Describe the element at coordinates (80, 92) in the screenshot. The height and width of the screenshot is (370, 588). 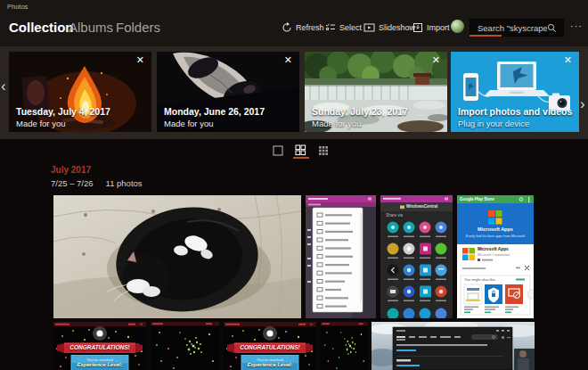
I see `carousel-card-july4: ✕ Tuesday, July 4, 2017 Made for you` at that location.